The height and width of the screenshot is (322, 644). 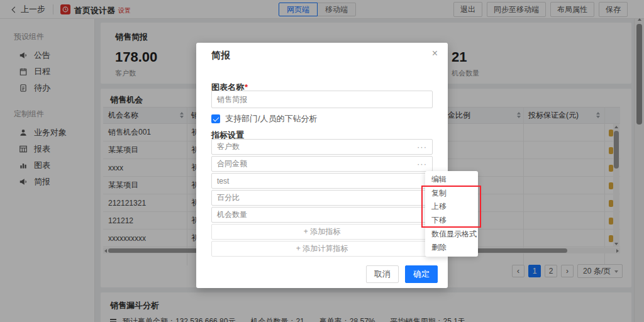 I want to click on metric-context-menu: 编辑 复制 上移 下移 数值显示格式 删除, so click(x=452, y=214).